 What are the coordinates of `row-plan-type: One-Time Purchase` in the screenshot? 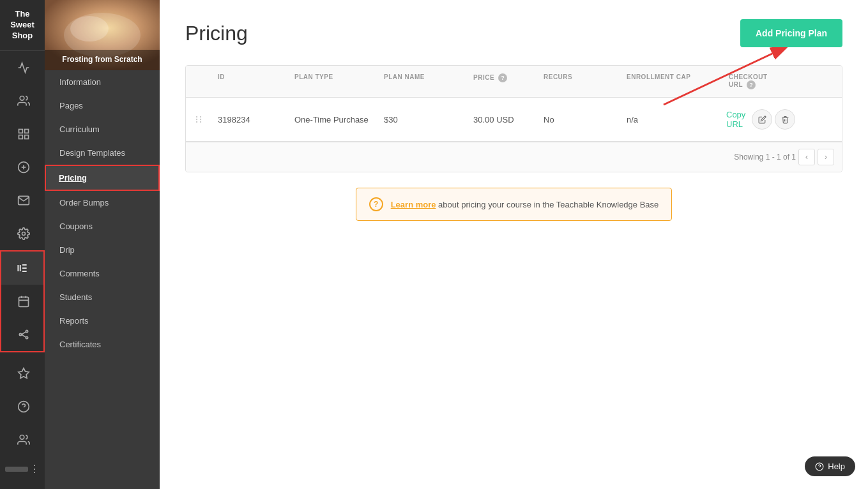 It's located at (333, 120).